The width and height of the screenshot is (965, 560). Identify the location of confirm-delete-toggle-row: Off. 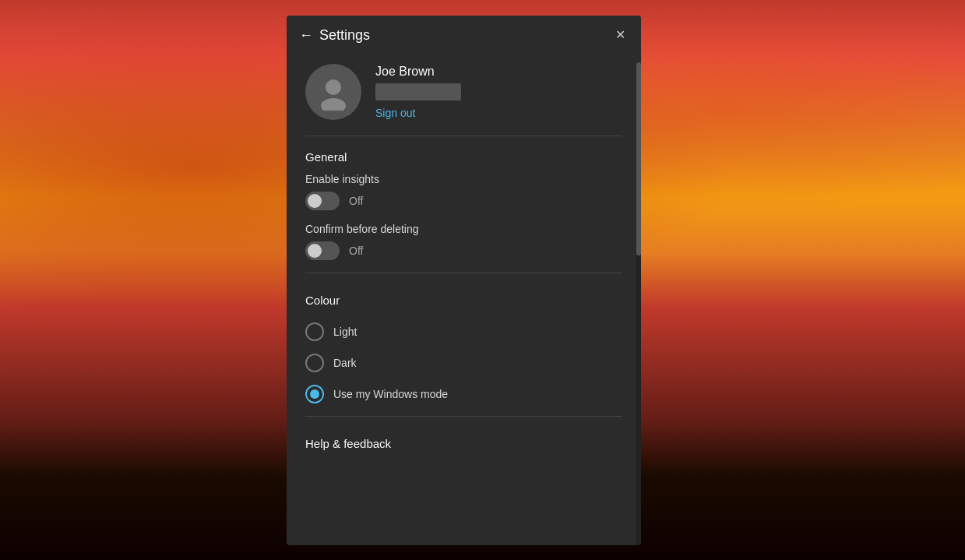
(464, 251).